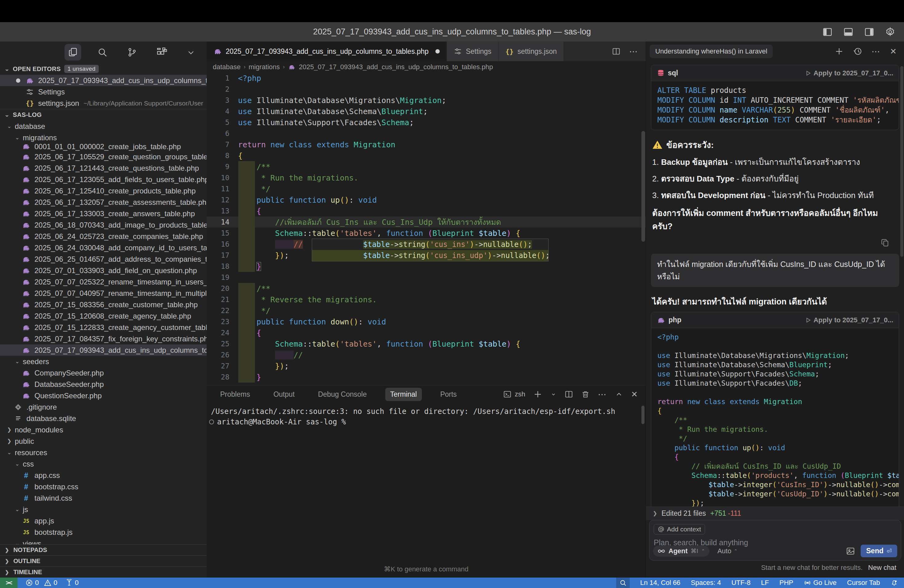  I want to click on tree-file: 2025_06_24_030048_add_company_id_to_user…, so click(103, 248).